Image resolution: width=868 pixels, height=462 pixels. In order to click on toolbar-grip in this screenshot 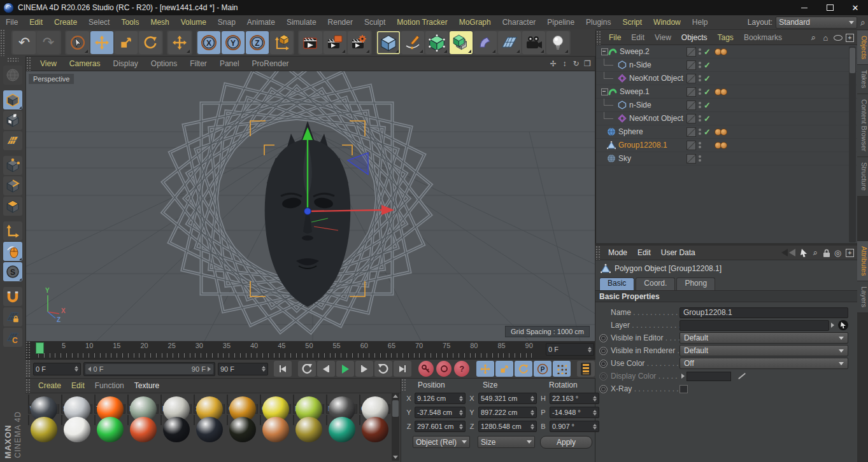, I will do `click(3, 43)`.